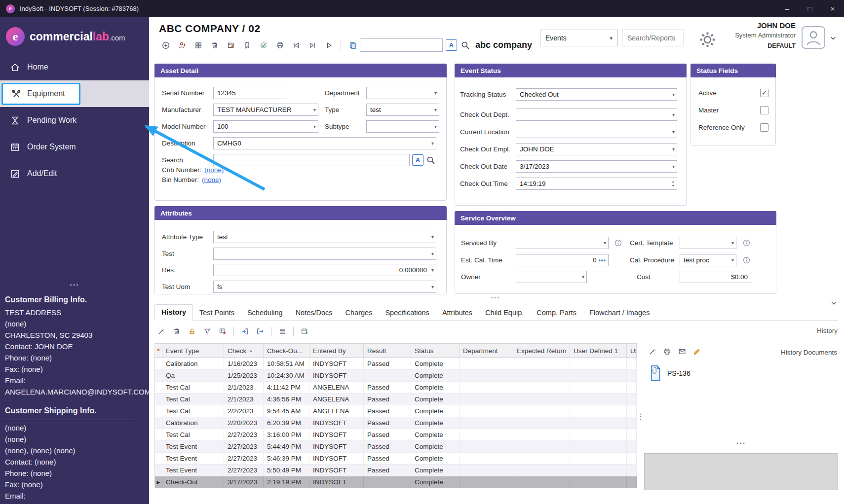  Describe the element at coordinates (264, 45) in the screenshot. I see `status-sync-button` at that location.